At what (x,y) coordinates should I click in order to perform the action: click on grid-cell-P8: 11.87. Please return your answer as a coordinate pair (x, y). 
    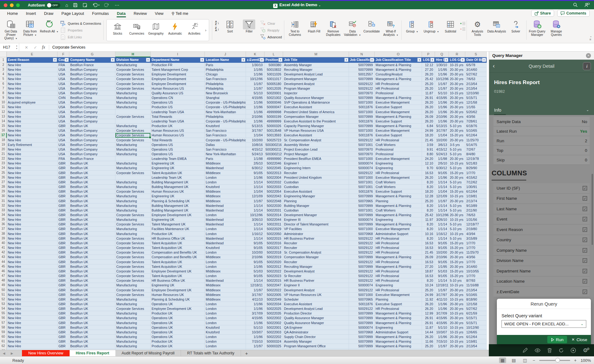
    Looking at the image, I should click on (428, 93).